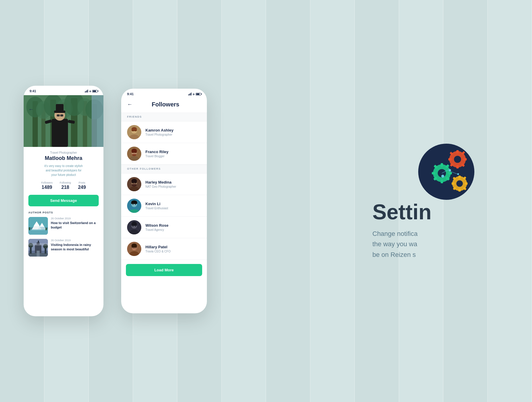 The height and width of the screenshot is (402, 532). Describe the element at coordinates (64, 201) in the screenshot. I see `profile-phone: 9:41 ⌾` at that location.